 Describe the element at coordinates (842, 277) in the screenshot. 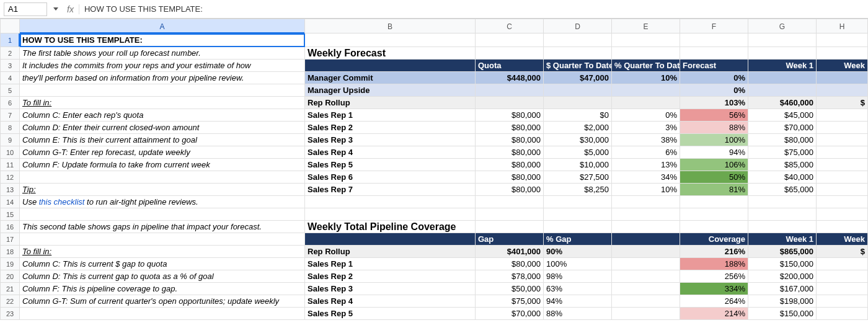

I see `cell-H20` at that location.